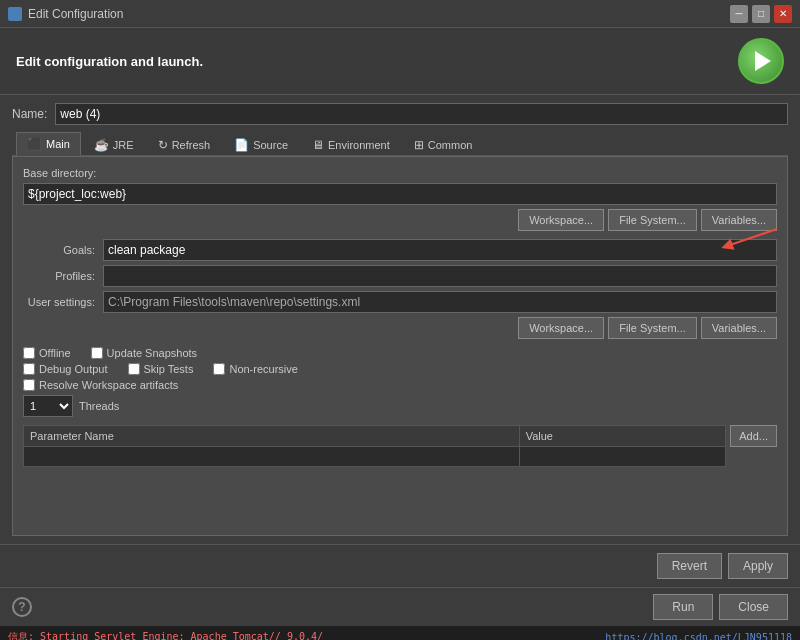 Image resolution: width=800 pixels, height=640 pixels. What do you see at coordinates (739, 14) in the screenshot?
I see `minimize-button: ─` at bounding box center [739, 14].